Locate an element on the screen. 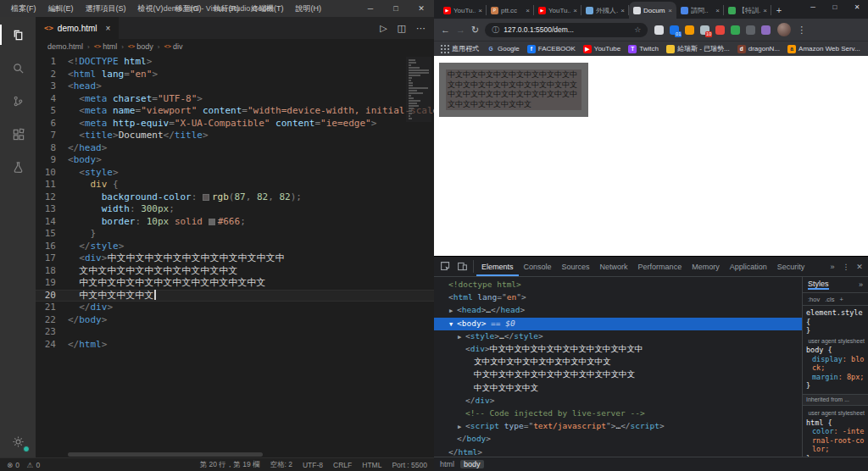 This screenshot has width=868, height=471. devtools-close-icon: ✕ is located at coordinates (860, 267).